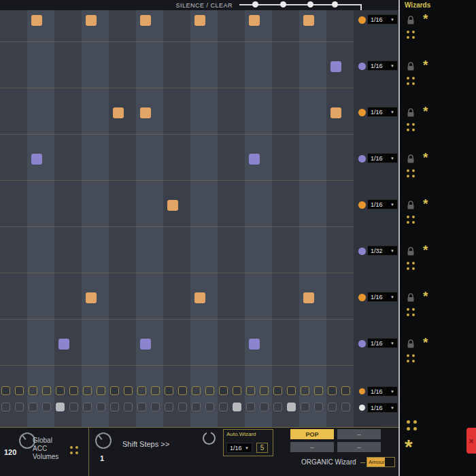 The image size is (476, 476). I want to click on track-4-lock-icon, so click(411, 158).